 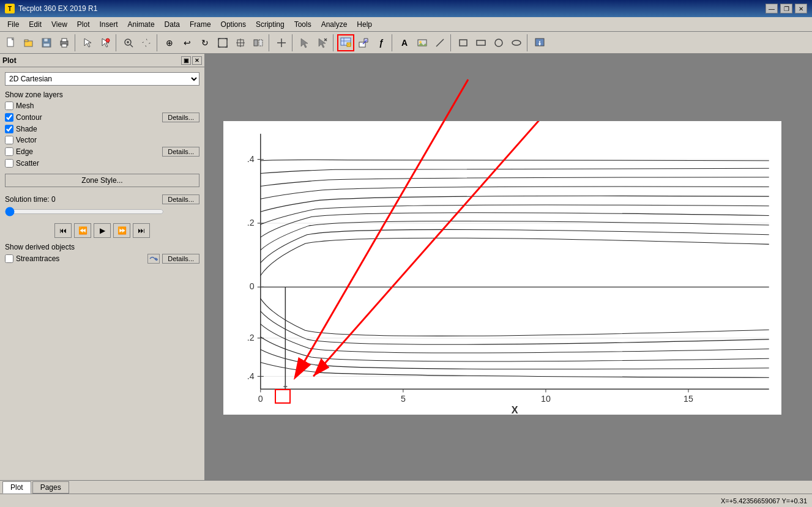 I want to click on edit2-button, so click(x=363, y=43).